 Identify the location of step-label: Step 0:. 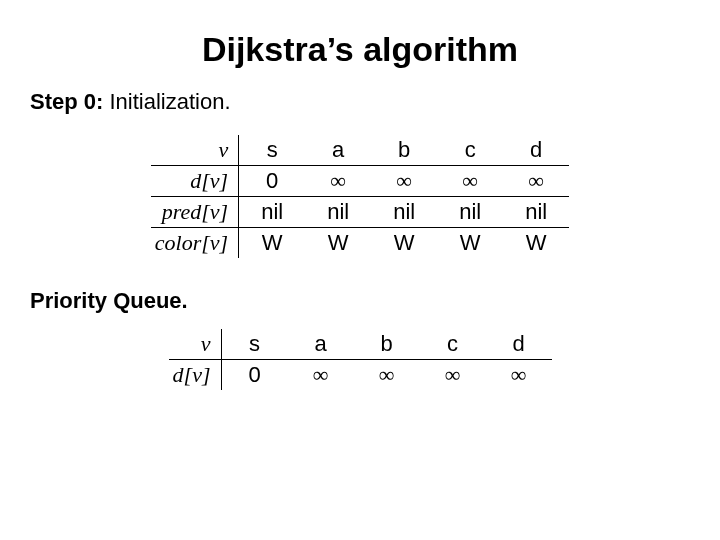
(66, 102).